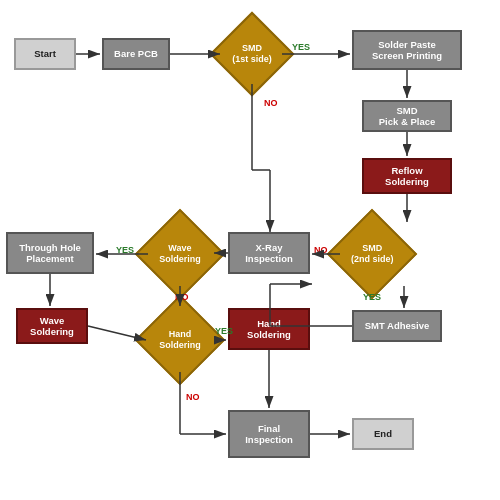  I want to click on smd-pick-node: SMDPick & Place, so click(407, 116).